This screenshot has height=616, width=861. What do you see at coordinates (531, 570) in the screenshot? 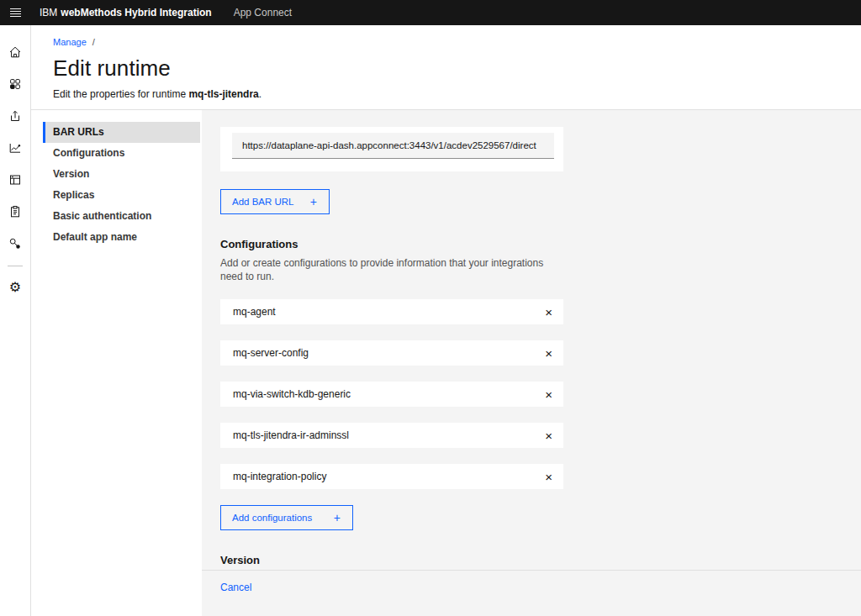
I see `section-divider` at bounding box center [531, 570].